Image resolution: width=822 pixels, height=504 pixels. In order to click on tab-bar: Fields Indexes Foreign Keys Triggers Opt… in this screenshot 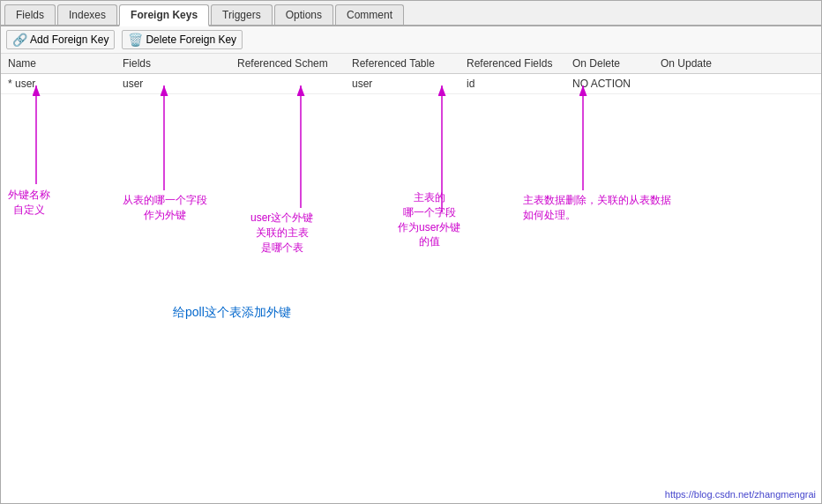, I will do `click(411, 14)`.